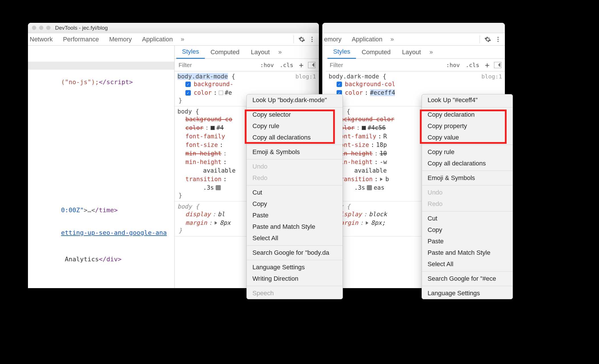 This screenshot has width=599, height=364. I want to click on context-menu-selector: Look Up "body.dark-mode" Copy selector C…, so click(295, 197).